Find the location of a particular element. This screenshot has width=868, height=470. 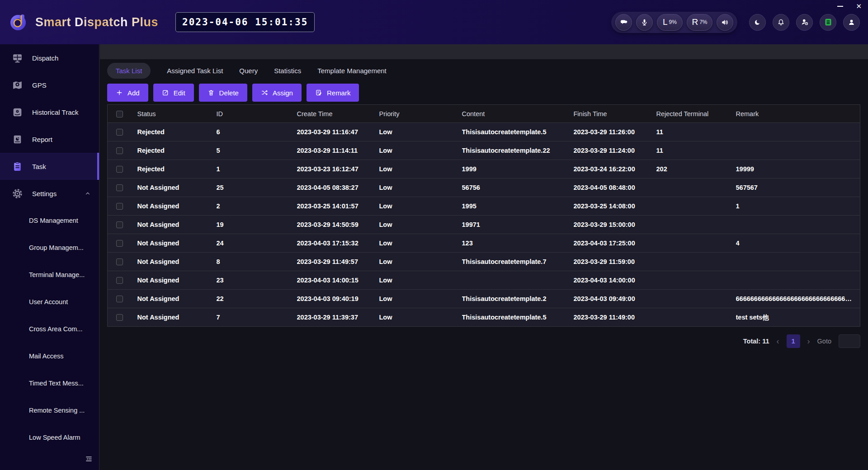

table-row: Rejected12023-03-23 16:12:47Low19992023-… is located at coordinates (484, 169).